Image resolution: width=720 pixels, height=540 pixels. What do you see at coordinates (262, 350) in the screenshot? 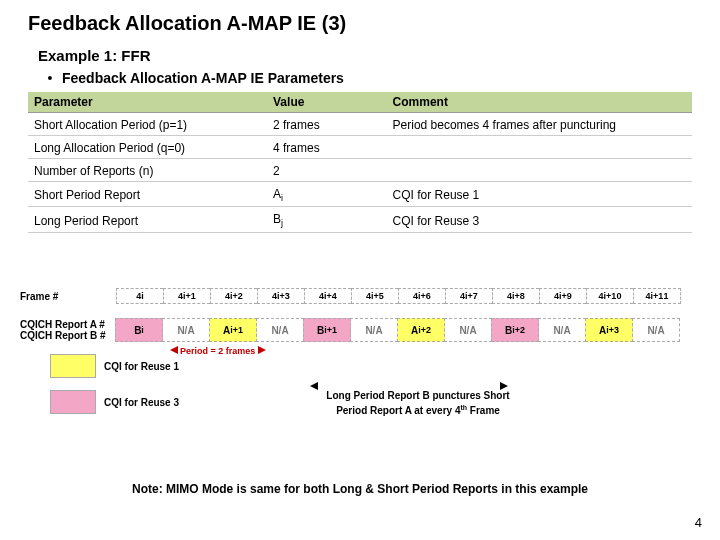
I see `period-arrow-right-icon` at bounding box center [262, 350].